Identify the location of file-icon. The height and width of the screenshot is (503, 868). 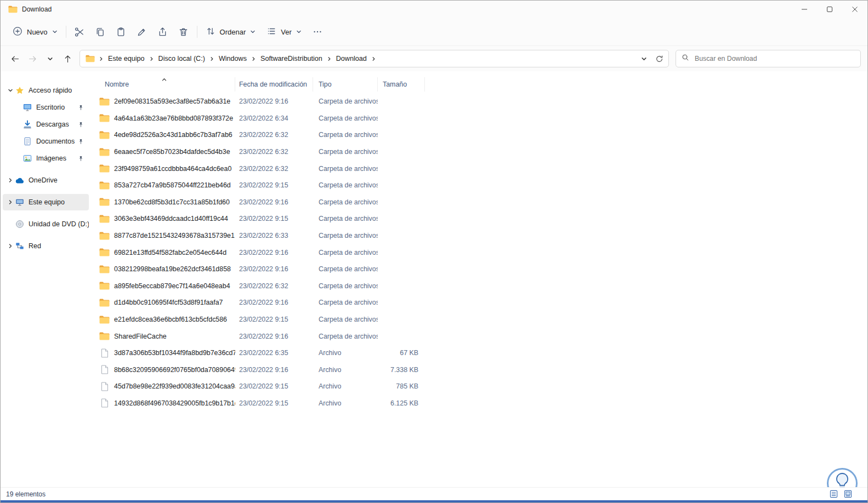
(104, 369).